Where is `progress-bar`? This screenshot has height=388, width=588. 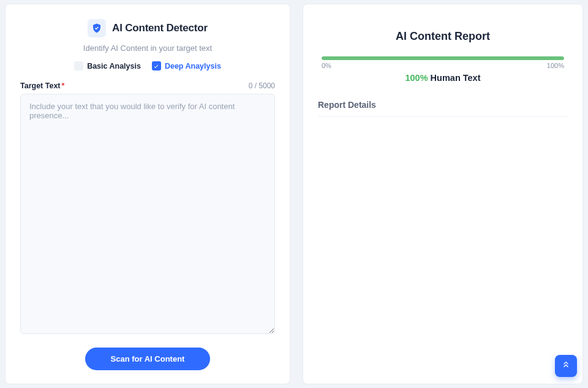 progress-bar is located at coordinates (443, 58).